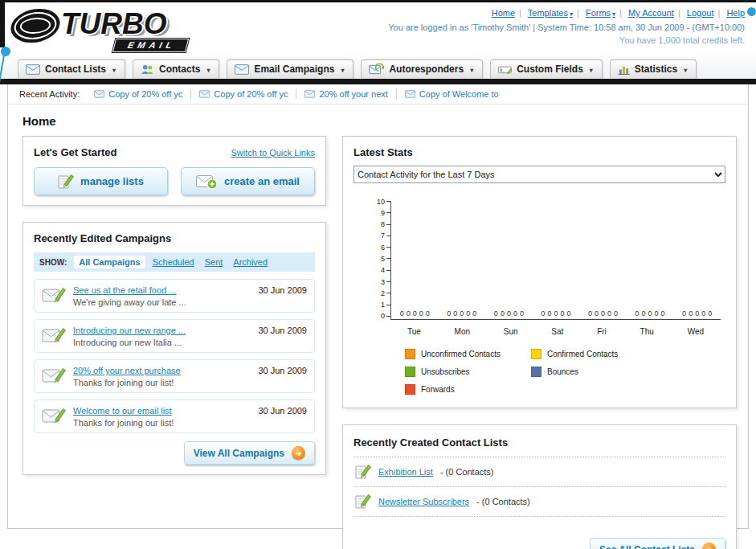 This screenshot has height=549, width=756. What do you see at coordinates (540, 487) in the screenshot?
I see `contact-lists-panel: Recently Created Contact Lists Exhibitio…` at bounding box center [540, 487].